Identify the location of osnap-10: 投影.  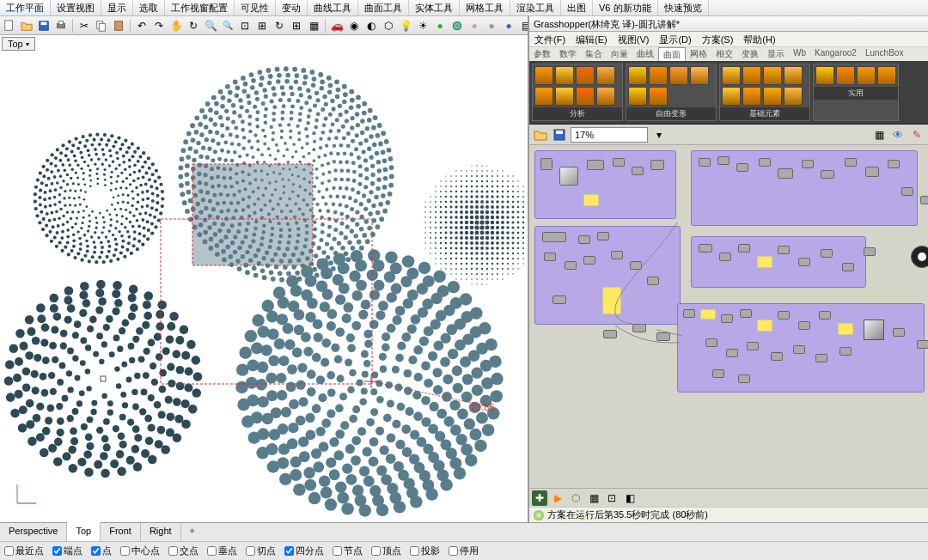
(424, 551).